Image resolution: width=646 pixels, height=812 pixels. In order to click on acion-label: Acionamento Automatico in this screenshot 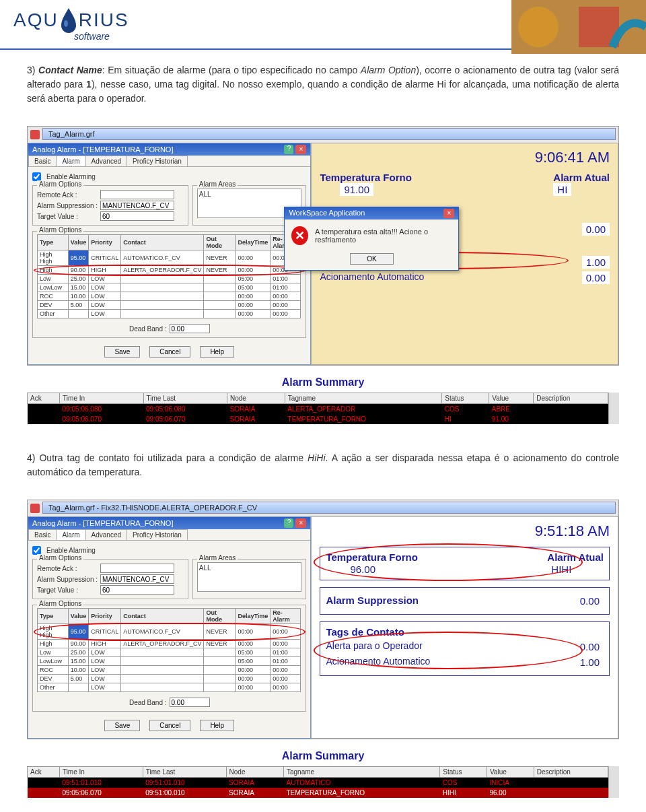, I will do `click(371, 277)`.